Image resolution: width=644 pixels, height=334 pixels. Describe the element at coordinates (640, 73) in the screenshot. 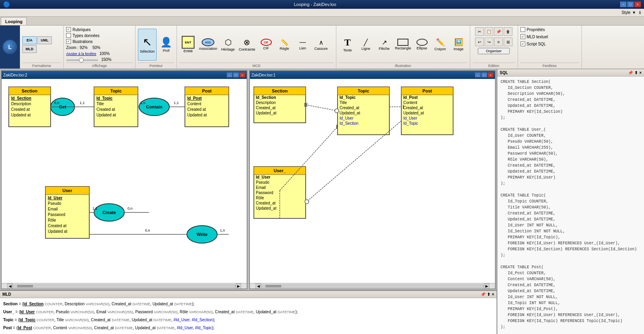

I see `sql-close-icon: ×` at that location.